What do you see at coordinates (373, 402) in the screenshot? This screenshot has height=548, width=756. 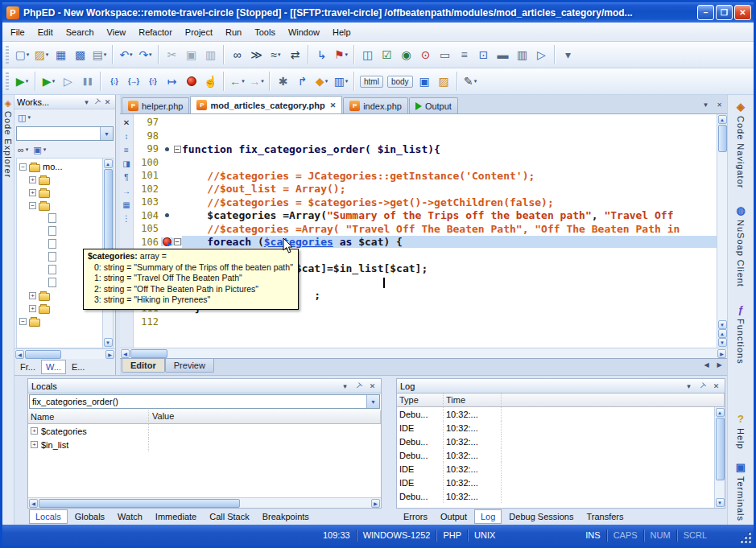 I see `chevron-down-icon: ▼` at bounding box center [373, 402].